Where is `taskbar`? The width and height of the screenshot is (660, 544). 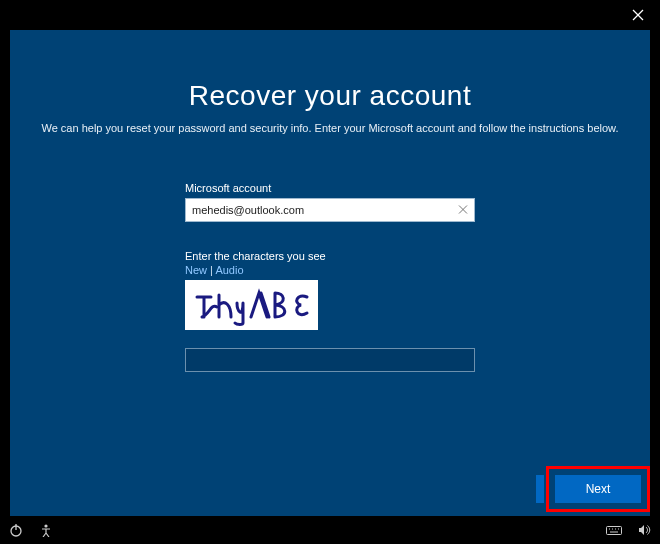 taskbar is located at coordinates (330, 530).